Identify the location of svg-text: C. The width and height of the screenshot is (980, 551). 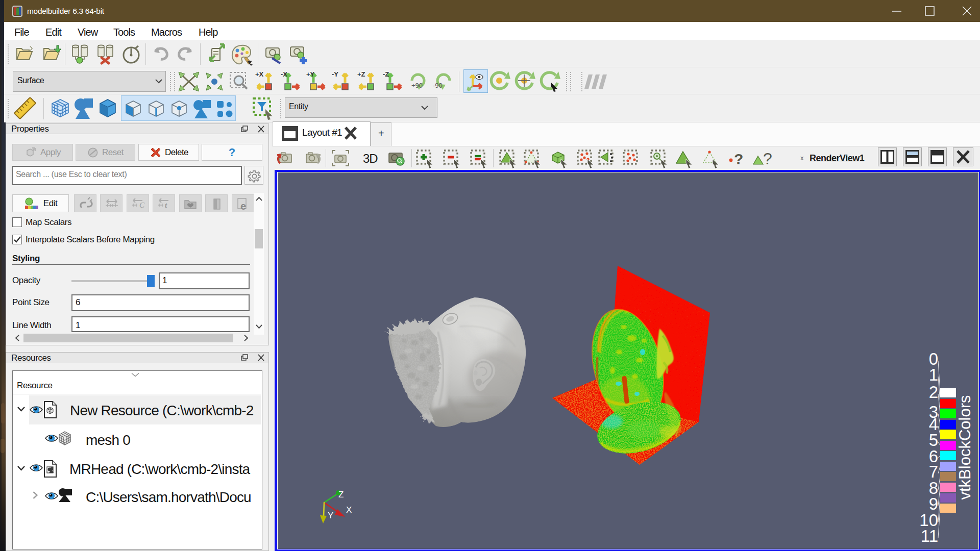
(142, 205).